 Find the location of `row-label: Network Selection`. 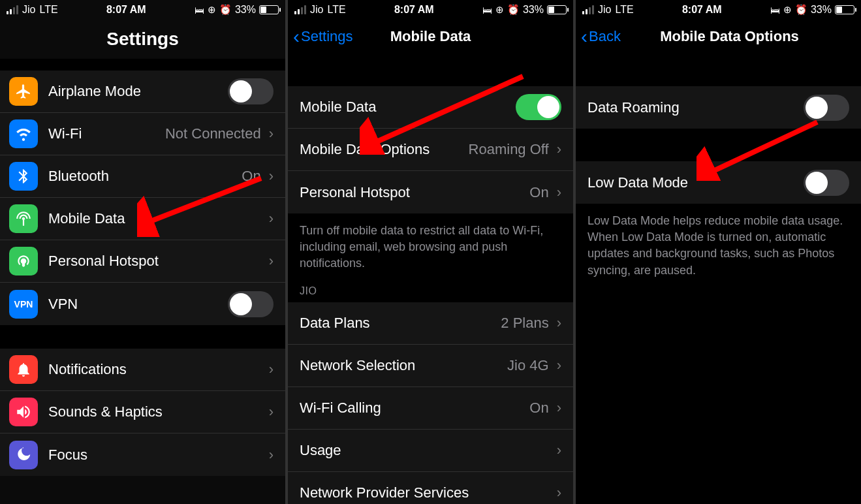

row-label: Network Selection is located at coordinates (403, 366).